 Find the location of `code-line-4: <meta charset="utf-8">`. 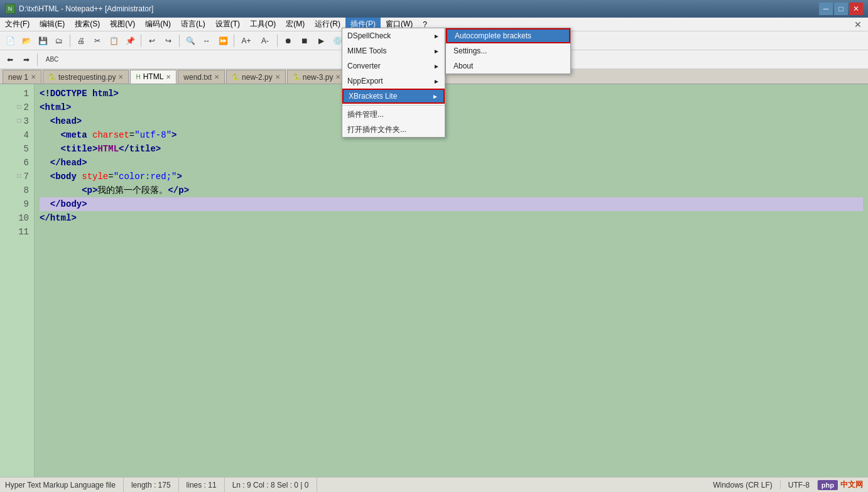

code-line-4: <meta charset="utf-8"> is located at coordinates (451, 135).